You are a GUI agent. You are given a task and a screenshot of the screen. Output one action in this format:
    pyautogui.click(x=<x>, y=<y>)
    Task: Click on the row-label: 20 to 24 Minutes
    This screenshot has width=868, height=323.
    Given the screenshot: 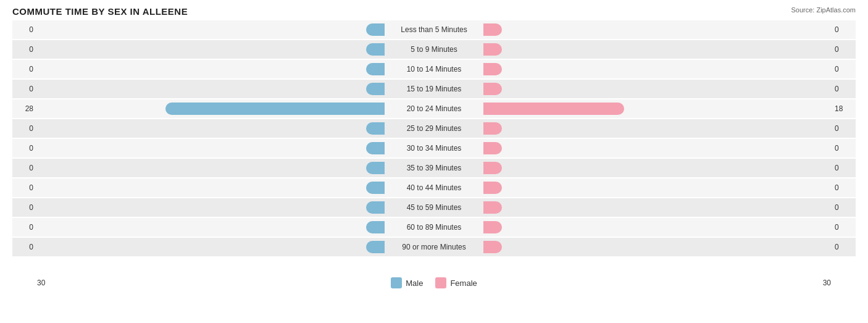 What is the action you would take?
    pyautogui.click(x=434, y=109)
    